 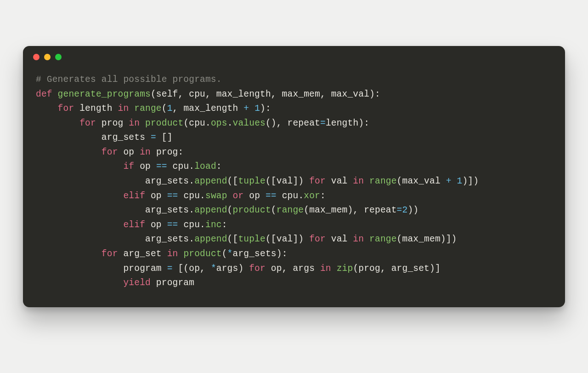 I want to click on code-token: length, so click(x=98, y=109).